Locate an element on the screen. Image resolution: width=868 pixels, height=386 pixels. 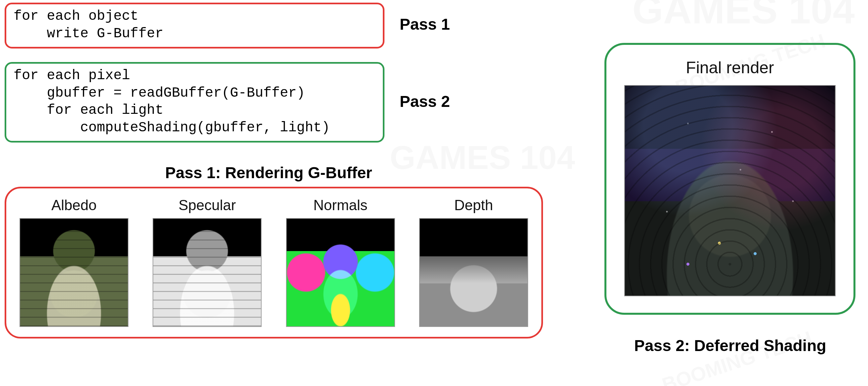
gbuffer-item-depth: Depth is located at coordinates (474, 262).